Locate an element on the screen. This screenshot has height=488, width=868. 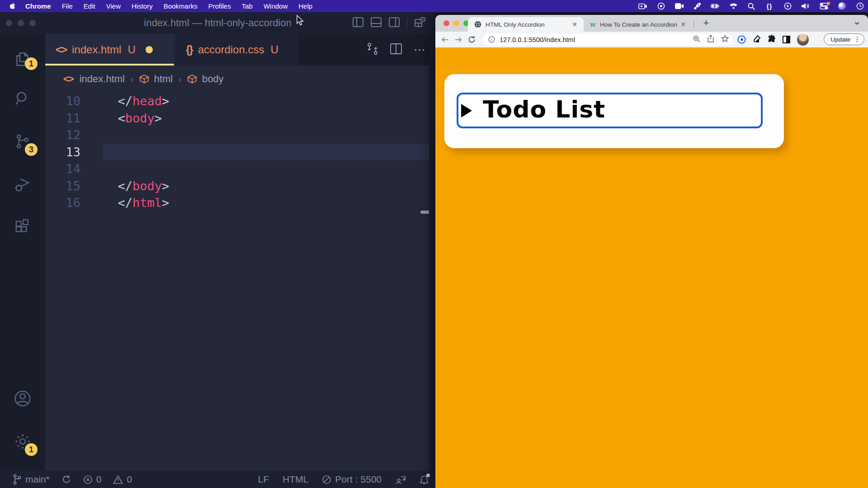
back-button is located at coordinates (445, 40).